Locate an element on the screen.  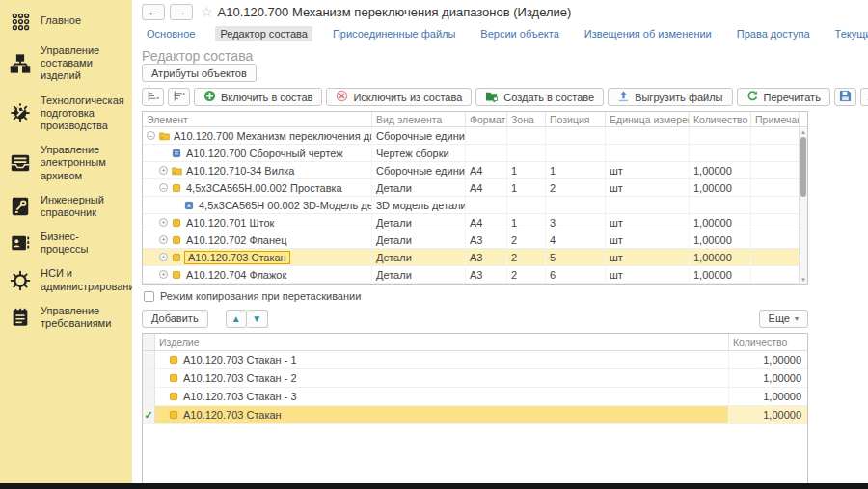
sidebar-item-label: Бизнес-процессы is located at coordinates (83, 243).